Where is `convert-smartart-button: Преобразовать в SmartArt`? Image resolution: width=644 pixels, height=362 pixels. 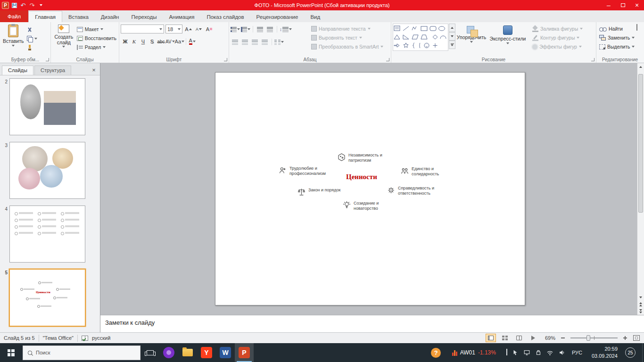
convert-smartart-button: Преобразовать в SmartArt is located at coordinates (347, 47).